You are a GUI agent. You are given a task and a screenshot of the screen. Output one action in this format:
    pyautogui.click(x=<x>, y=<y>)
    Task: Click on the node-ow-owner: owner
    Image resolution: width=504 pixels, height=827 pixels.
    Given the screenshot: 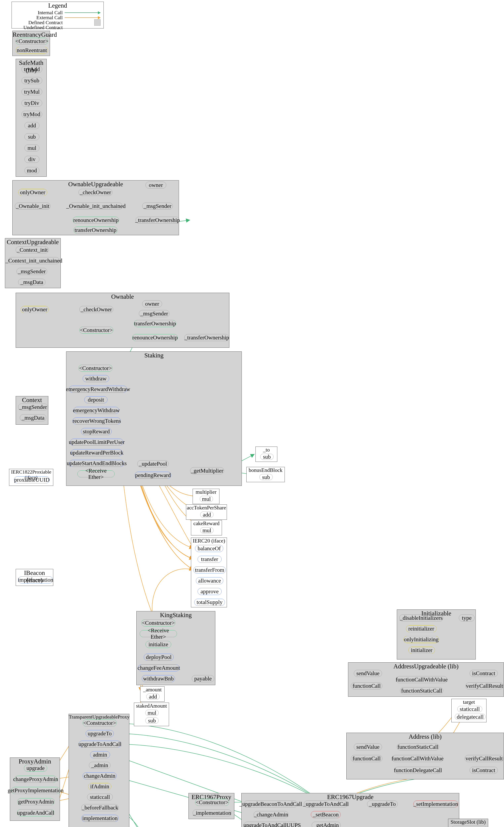 What is the action you would take?
    pyautogui.click(x=152, y=304)
    